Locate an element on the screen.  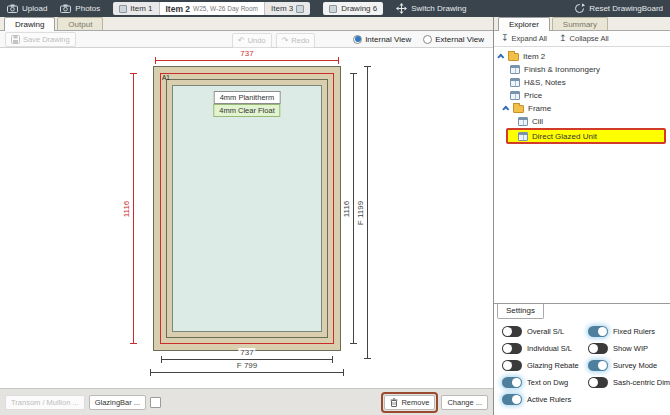
item-next-icon is located at coordinates (300, 9).